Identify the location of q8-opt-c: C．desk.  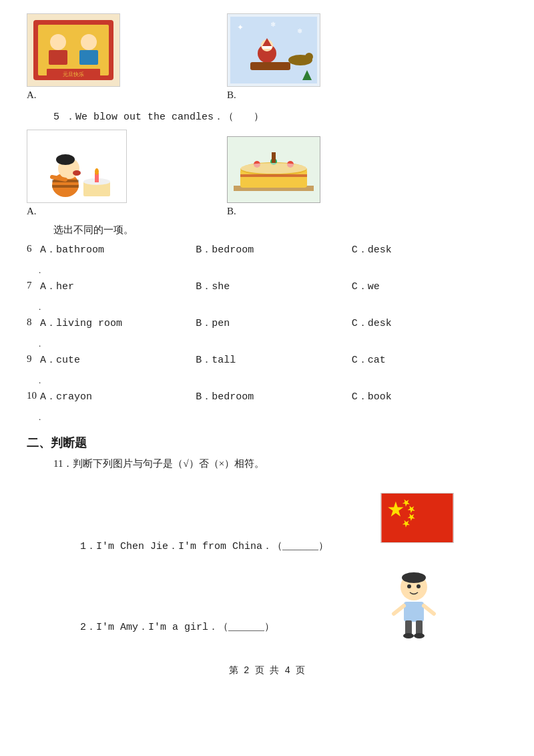
(430, 323).